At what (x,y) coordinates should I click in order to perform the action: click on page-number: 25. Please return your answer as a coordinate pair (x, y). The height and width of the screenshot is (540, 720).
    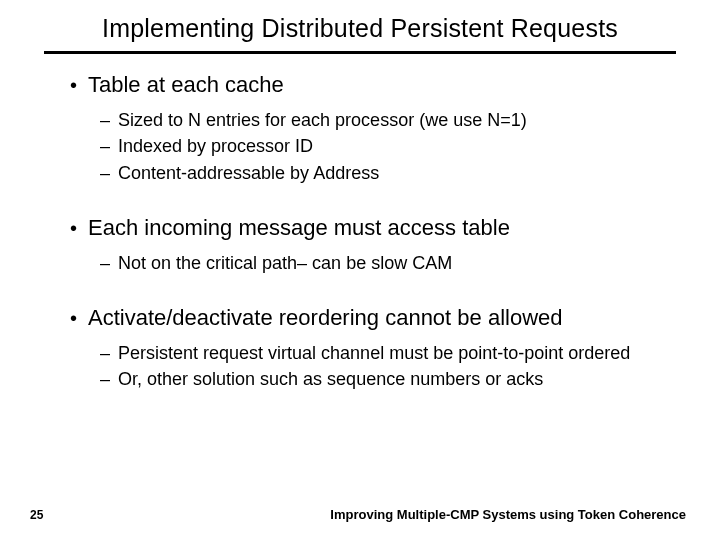
    Looking at the image, I should click on (36, 515).